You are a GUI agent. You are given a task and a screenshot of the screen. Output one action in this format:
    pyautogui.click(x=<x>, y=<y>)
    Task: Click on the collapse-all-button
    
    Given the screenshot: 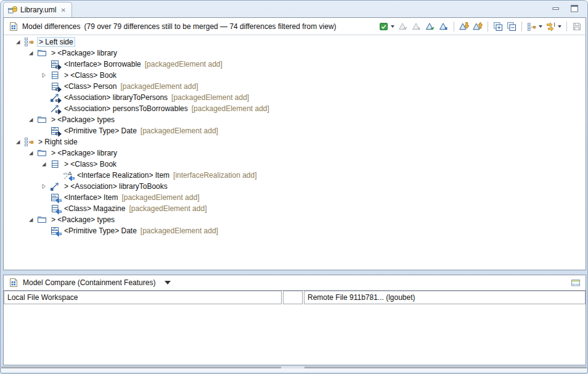 What is the action you would take?
    pyautogui.click(x=512, y=27)
    